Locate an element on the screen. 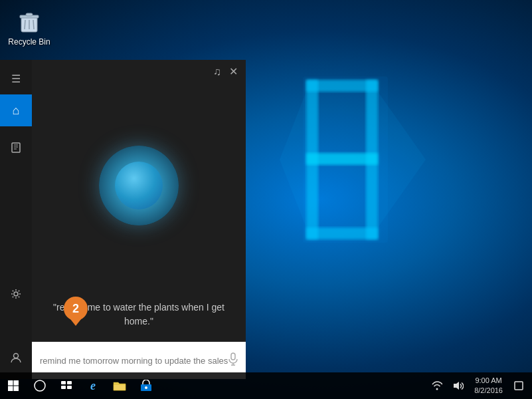 Image resolution: width=532 pixels, height=399 pixels. sidebar-user-button is located at coordinates (16, 358).